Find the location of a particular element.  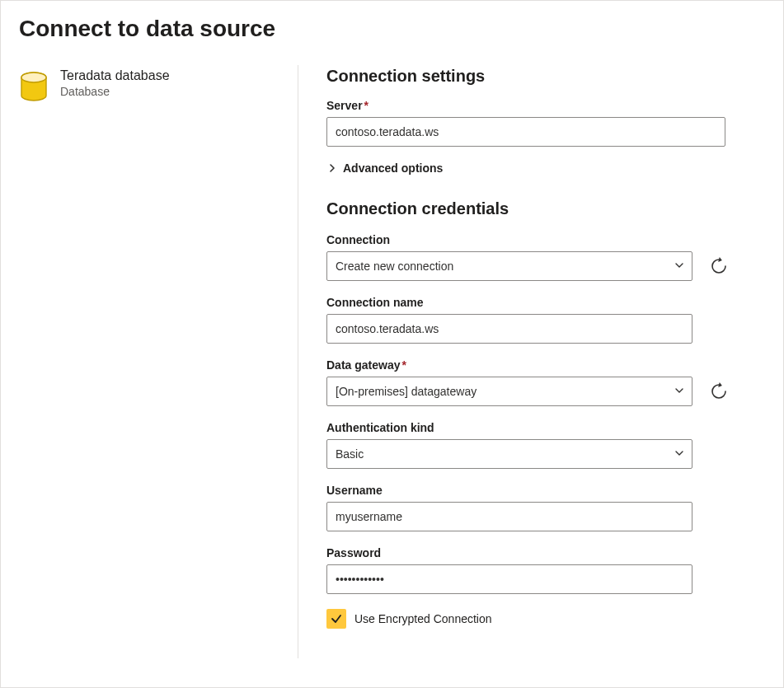

authentication-kind-field: Authentication kind Basic is located at coordinates (533, 445).